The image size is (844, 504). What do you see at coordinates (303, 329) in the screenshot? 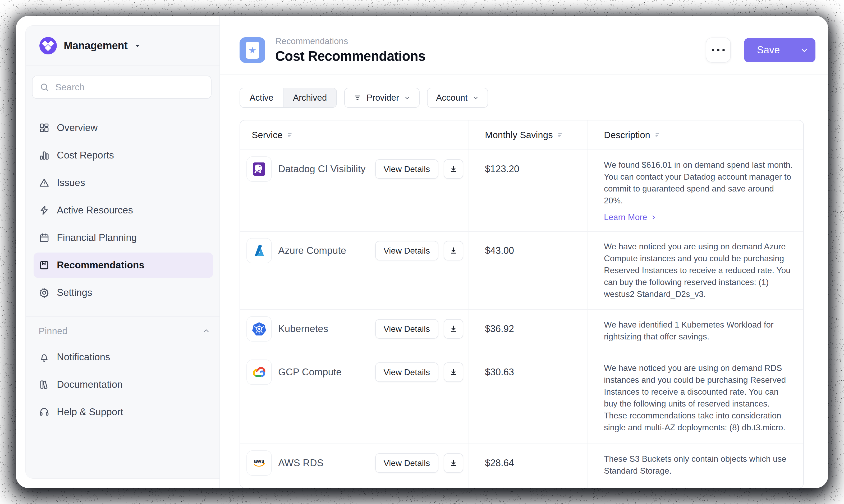
I see `service-name: Kubernetes` at bounding box center [303, 329].